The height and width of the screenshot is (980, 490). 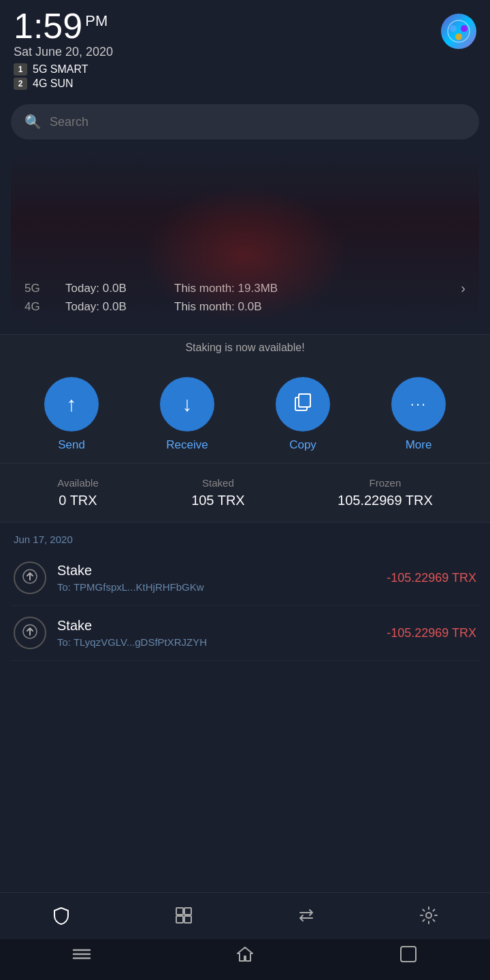 What do you see at coordinates (63, 26) in the screenshot?
I see `time-display: 1:59PM` at bounding box center [63, 26].